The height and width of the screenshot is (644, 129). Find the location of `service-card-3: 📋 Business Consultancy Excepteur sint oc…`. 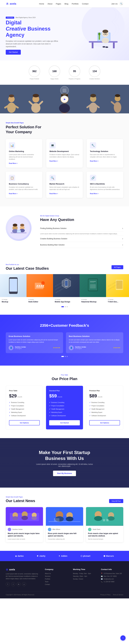

service-card-3: 📋 Business Consultancy Excepteur sint oc… is located at coordinates (24, 184).